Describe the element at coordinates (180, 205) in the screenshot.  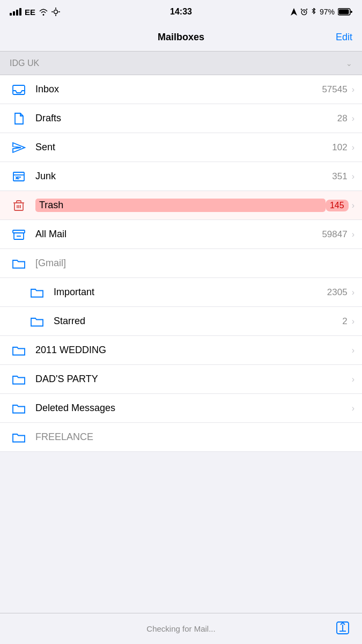
I see `trash-label: Trash` at that location.